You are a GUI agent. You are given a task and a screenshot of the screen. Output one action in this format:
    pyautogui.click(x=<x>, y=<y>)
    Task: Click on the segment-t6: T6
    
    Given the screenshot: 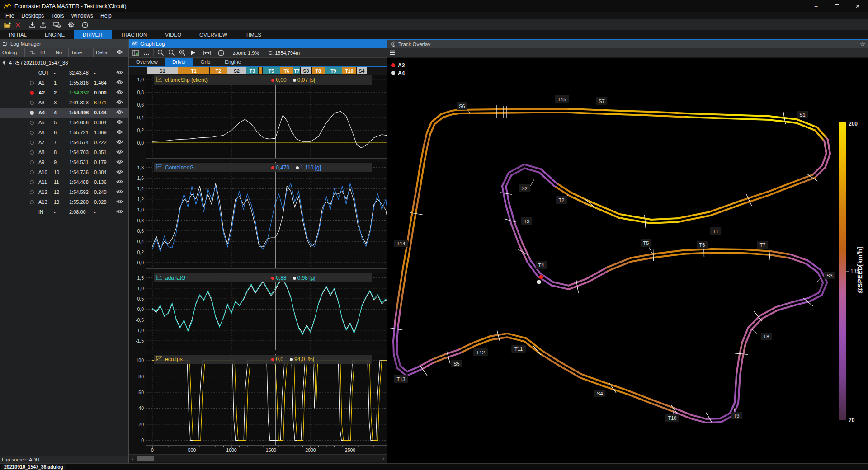 What is the action you would take?
    pyautogui.click(x=287, y=70)
    